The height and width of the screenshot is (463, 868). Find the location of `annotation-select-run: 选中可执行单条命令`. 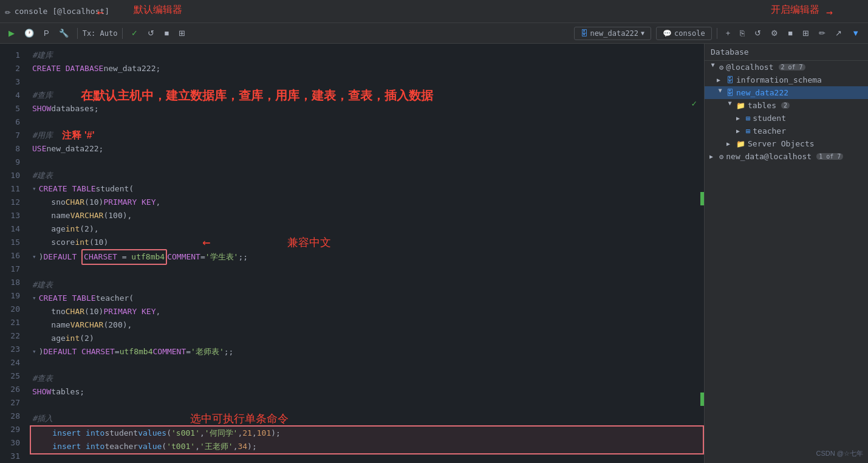

annotation-select-run: 选中可执行单条命令 is located at coordinates (239, 419).